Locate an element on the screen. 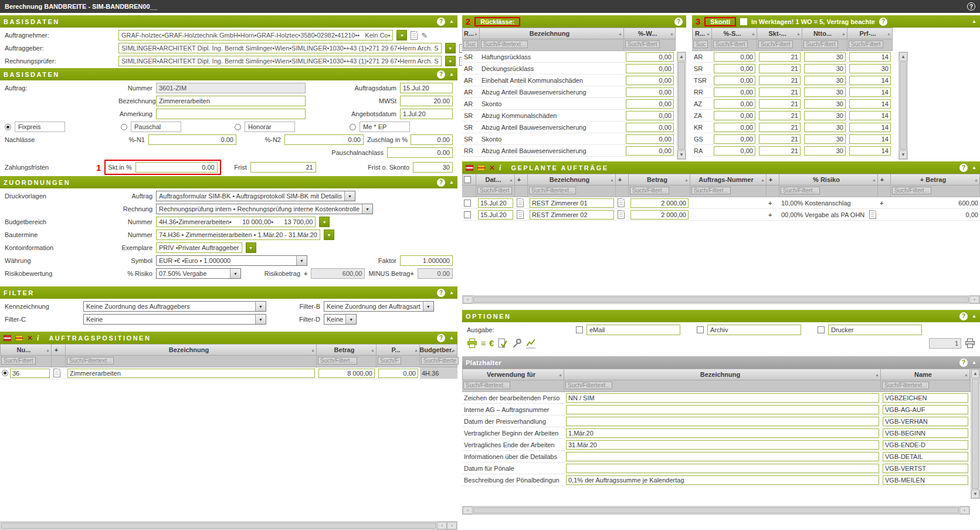  archiv-checkbox is located at coordinates (700, 330).